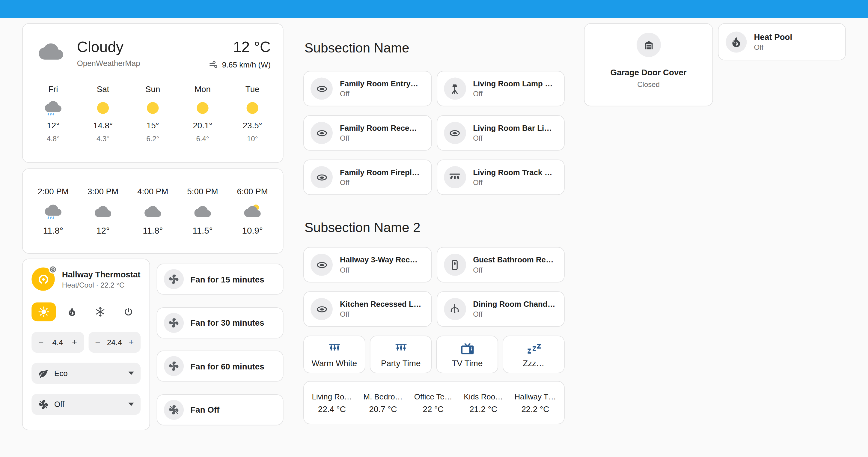  What do you see at coordinates (86, 279) in the screenshot?
I see `thermostat-header: Hallway Thermostat Heat/Cool · 22.2 °C` at bounding box center [86, 279].